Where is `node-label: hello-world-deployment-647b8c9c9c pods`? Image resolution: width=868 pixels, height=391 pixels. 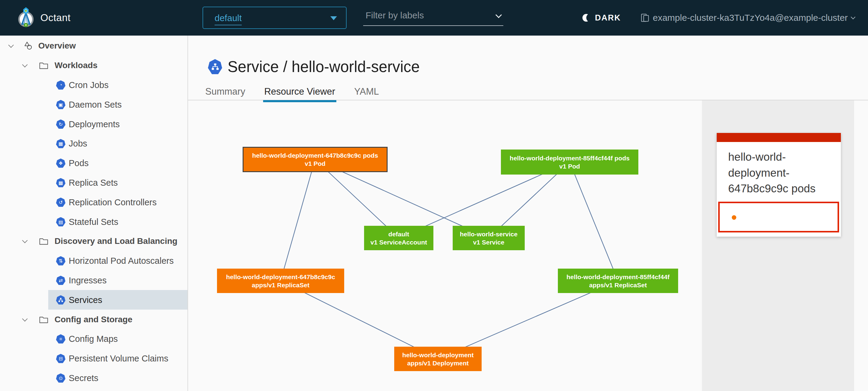 node-label: hello-world-deployment-647b8c9c9c pods is located at coordinates (315, 155).